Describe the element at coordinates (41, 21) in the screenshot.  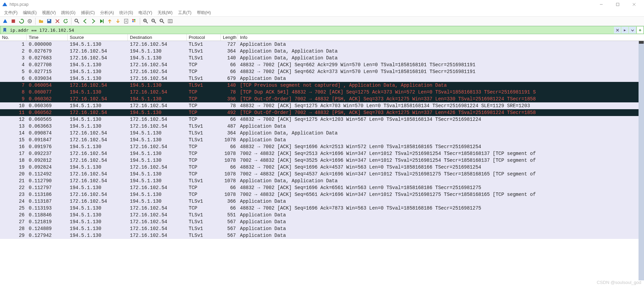
I see `open-file-button` at that location.